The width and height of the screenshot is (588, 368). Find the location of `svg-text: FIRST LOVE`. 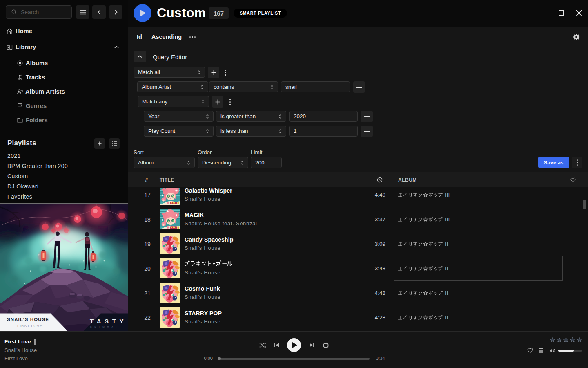

svg-text: FIRST LOVE is located at coordinates (30, 326).